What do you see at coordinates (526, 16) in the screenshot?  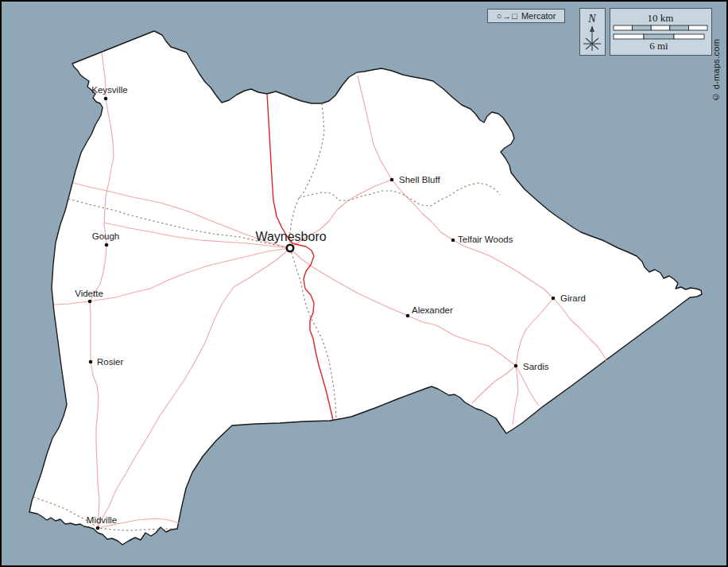 I see `projection-badge: ○→□ Mercator` at bounding box center [526, 16].